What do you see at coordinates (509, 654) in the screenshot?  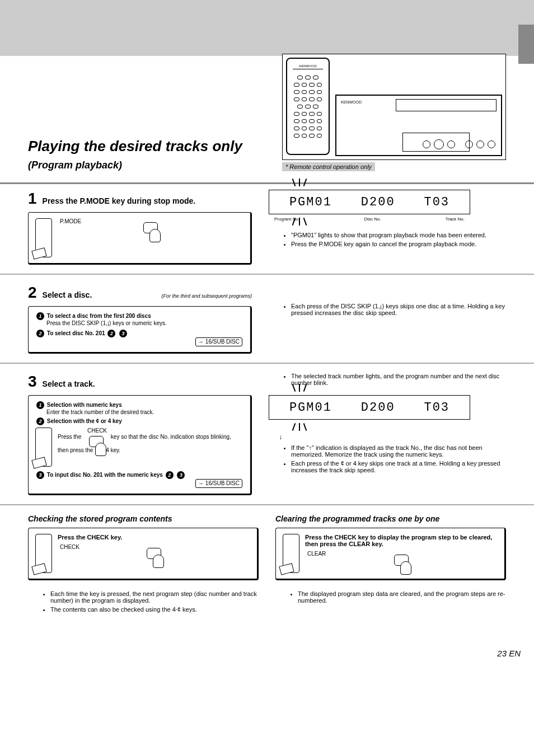 I see `page-number: 23 EN` at bounding box center [509, 654].